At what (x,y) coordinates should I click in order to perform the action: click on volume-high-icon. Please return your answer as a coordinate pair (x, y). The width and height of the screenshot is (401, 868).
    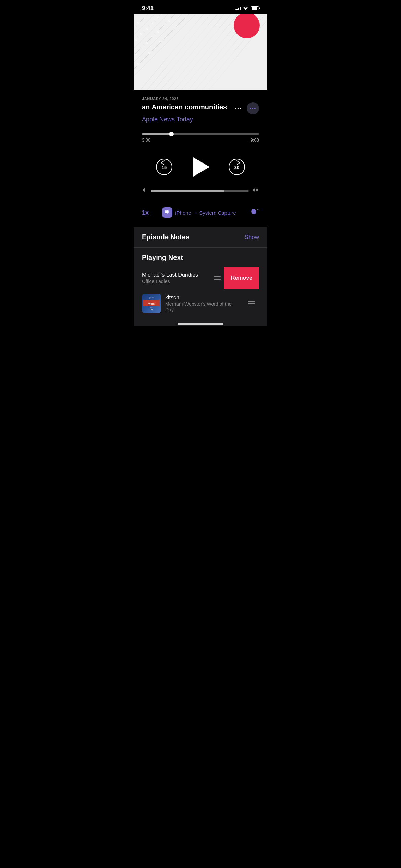
    Looking at the image, I should click on (256, 191).